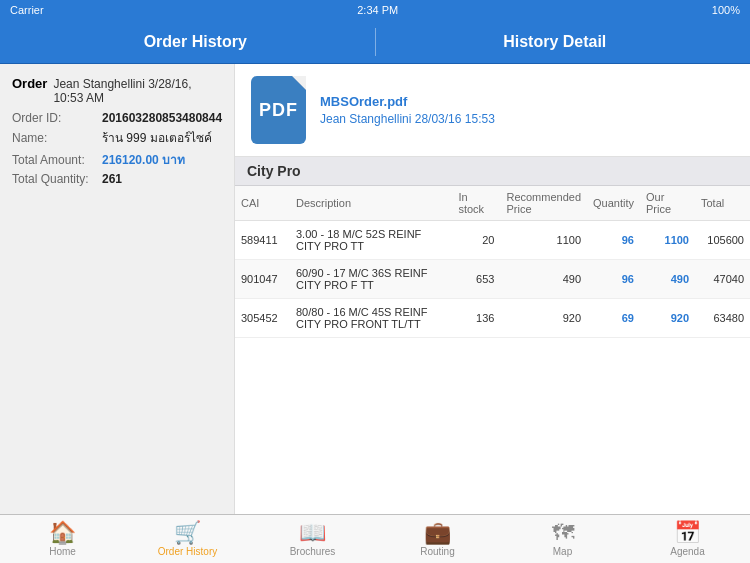 This screenshot has width=750, height=563. I want to click on tab-item-order-history: 🛒 Order History, so click(188, 539).